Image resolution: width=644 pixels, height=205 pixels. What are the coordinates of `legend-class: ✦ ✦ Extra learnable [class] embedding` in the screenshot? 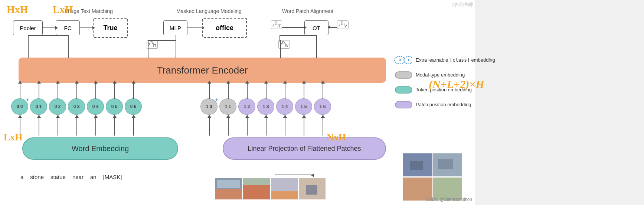 It's located at (453, 60).